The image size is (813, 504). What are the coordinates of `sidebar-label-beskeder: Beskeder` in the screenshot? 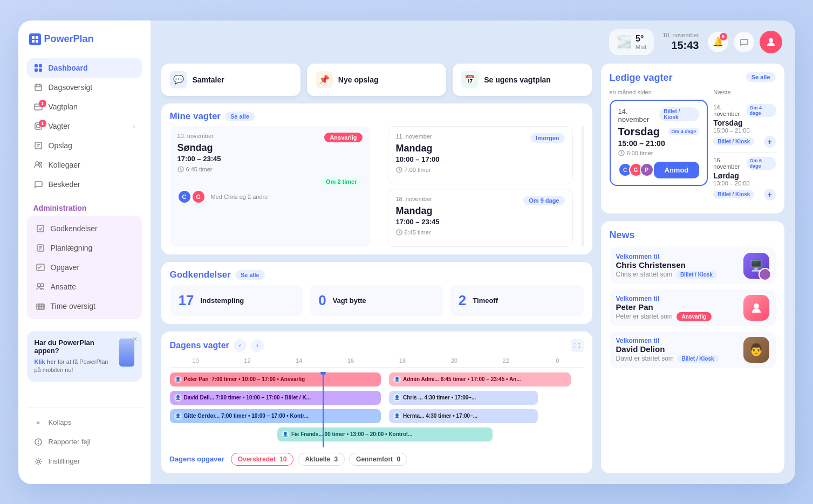 It's located at (65, 184).